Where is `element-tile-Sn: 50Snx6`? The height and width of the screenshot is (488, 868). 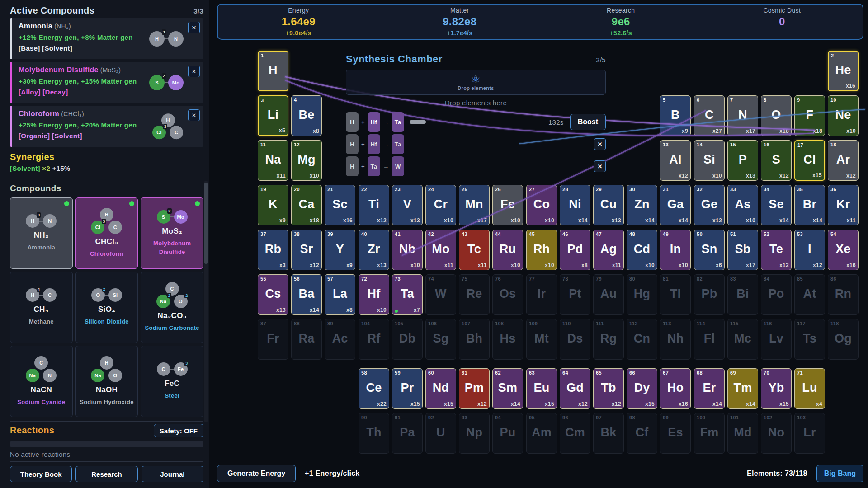 element-tile-Sn: 50Snx6 is located at coordinates (709, 250).